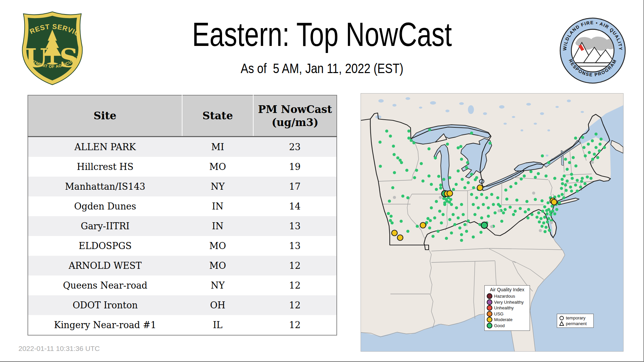 The width and height of the screenshot is (644, 362). I want to click on table-row: ARNOLD WESTMO12, so click(182, 265).